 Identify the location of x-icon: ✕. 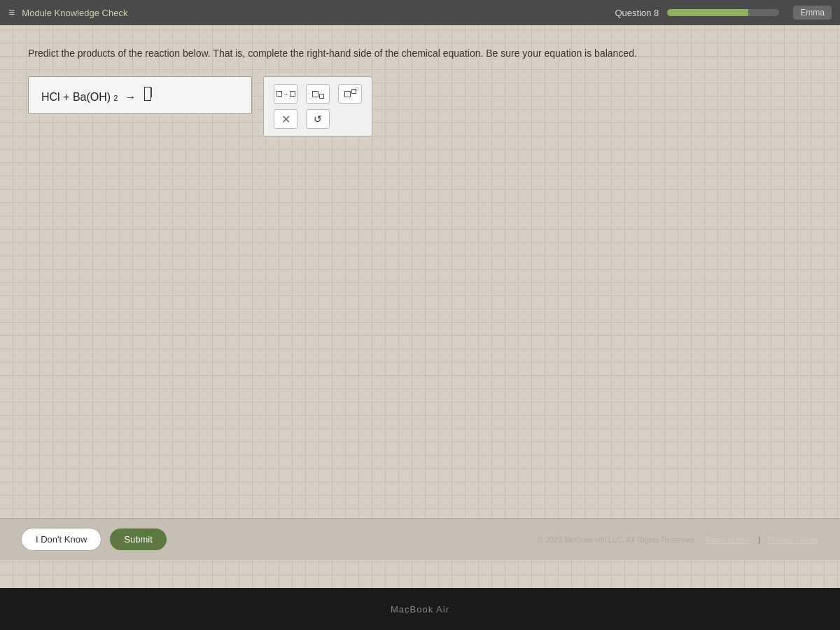
(286, 119).